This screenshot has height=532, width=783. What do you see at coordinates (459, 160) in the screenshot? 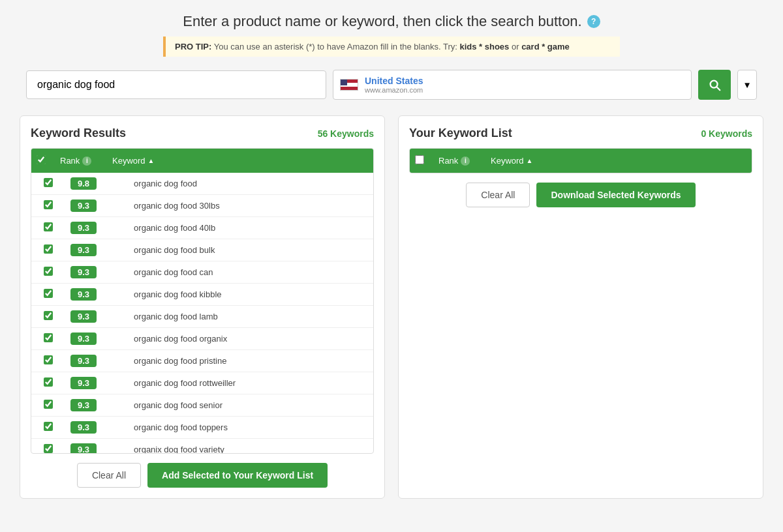
I see `right-rank-col-header: Rank i` at bounding box center [459, 160].